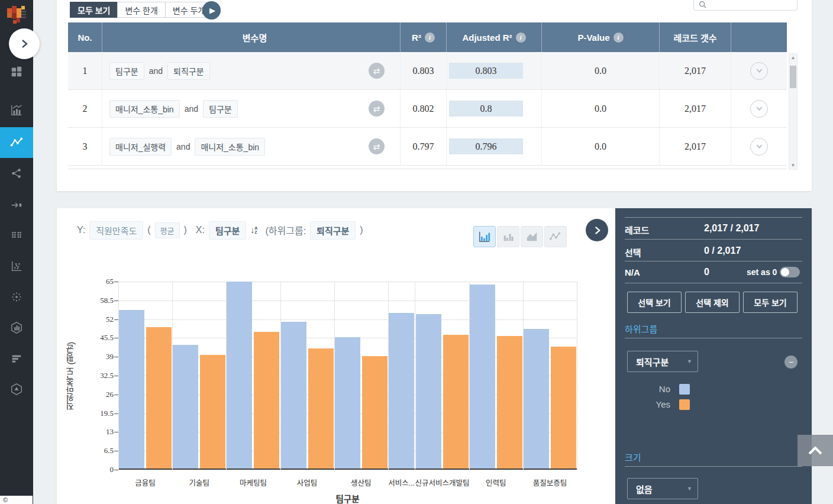 This screenshot has width=833, height=504. I want to click on bar-chart-growth-icon, so click(17, 110).